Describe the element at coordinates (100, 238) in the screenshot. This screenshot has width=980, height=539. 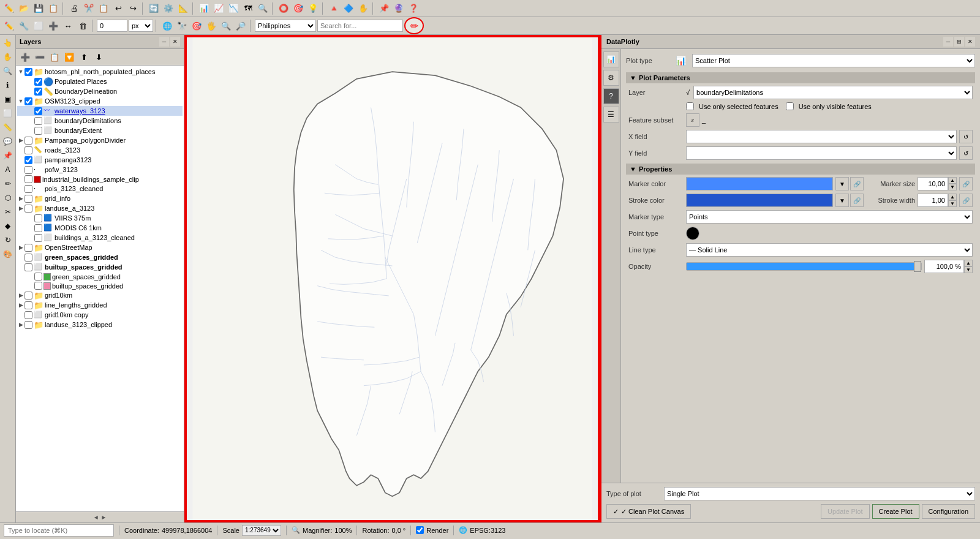
I see `layer-buildings: ⬜ buildings_a_3123_cleaned` at that location.